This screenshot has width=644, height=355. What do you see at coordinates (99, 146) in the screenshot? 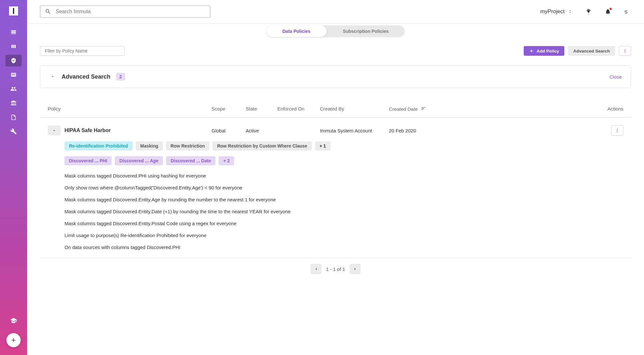
I see `policy-tag: Re-identification Prohibited` at bounding box center [99, 146].